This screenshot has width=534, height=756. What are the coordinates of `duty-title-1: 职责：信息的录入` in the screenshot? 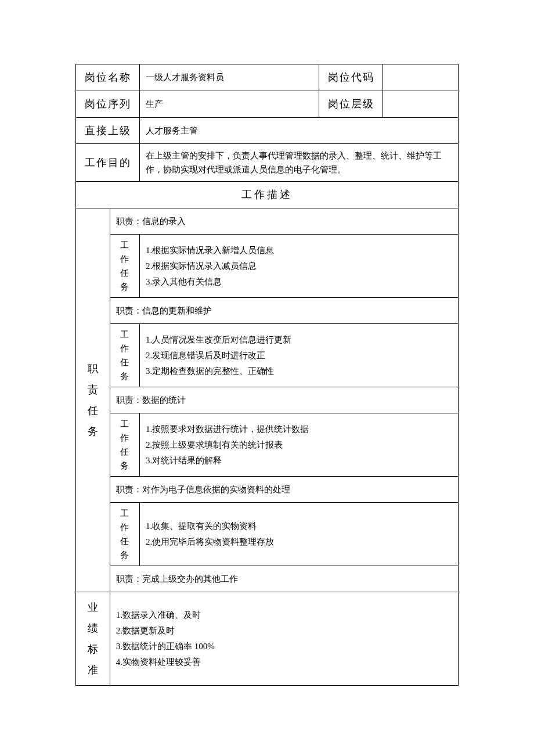 It's located at (284, 222).